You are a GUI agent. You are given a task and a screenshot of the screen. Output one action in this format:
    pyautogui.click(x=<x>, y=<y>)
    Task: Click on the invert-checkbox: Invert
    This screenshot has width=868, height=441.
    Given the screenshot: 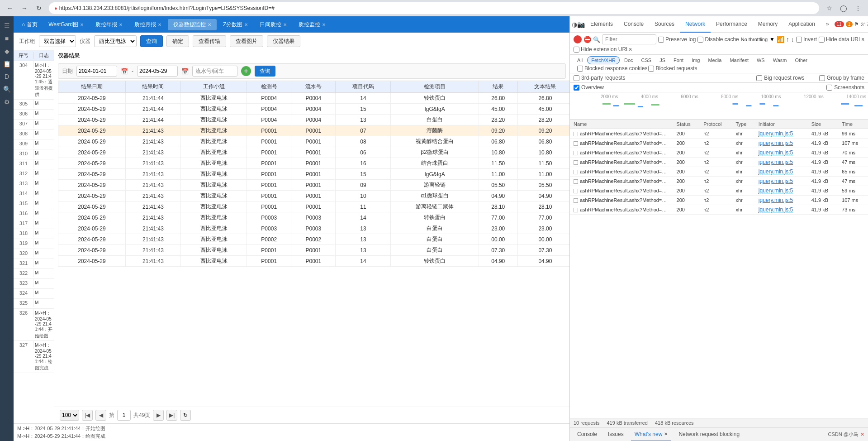 What is the action you would take?
    pyautogui.click(x=806, y=39)
    